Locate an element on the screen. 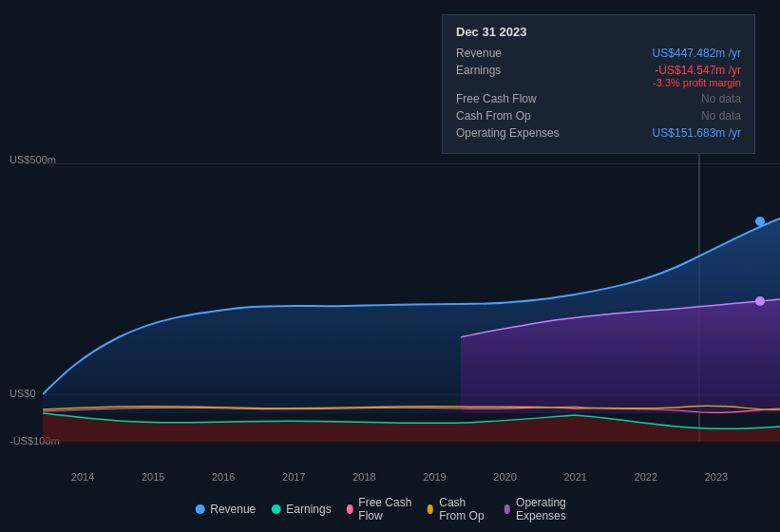 This screenshot has height=532, width=780. tooltip-value-cashfromop: No data is located at coordinates (721, 116).